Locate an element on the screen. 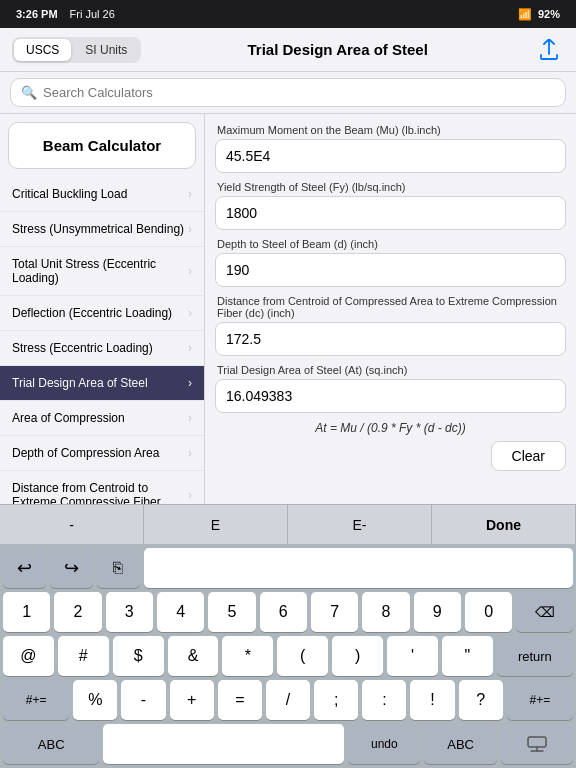  key-equals: = is located at coordinates (240, 700).